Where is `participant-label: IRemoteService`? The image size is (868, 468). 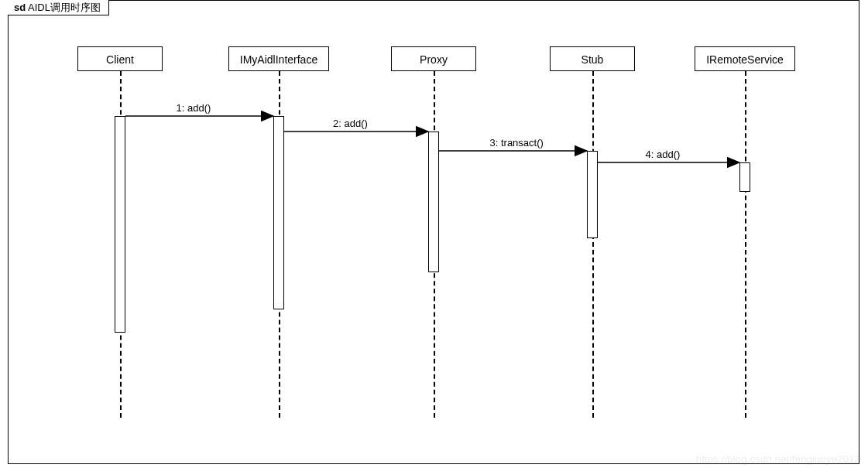 participant-label: IRemoteService is located at coordinates (745, 60).